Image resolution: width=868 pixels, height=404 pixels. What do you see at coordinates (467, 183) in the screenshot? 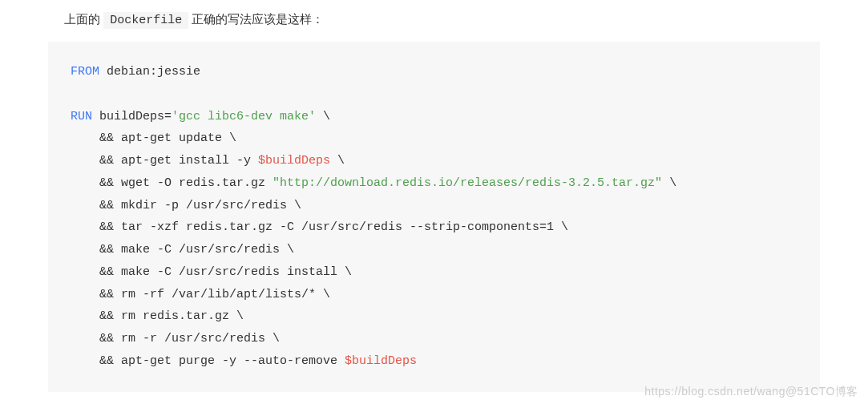
I see `code-string: "http://download.redis.io/releases/redis…` at bounding box center [467, 183].